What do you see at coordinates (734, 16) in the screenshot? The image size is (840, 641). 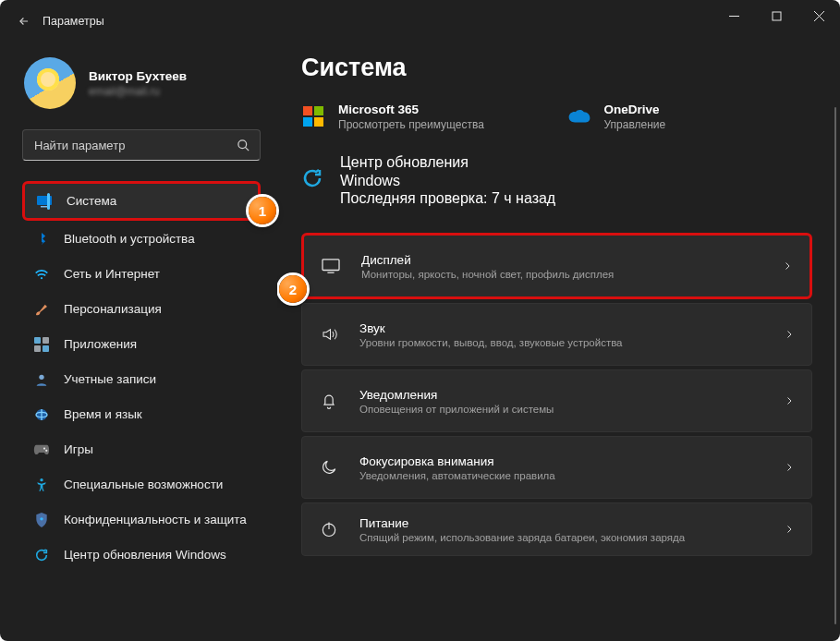 I see `minimize-button` at bounding box center [734, 16].